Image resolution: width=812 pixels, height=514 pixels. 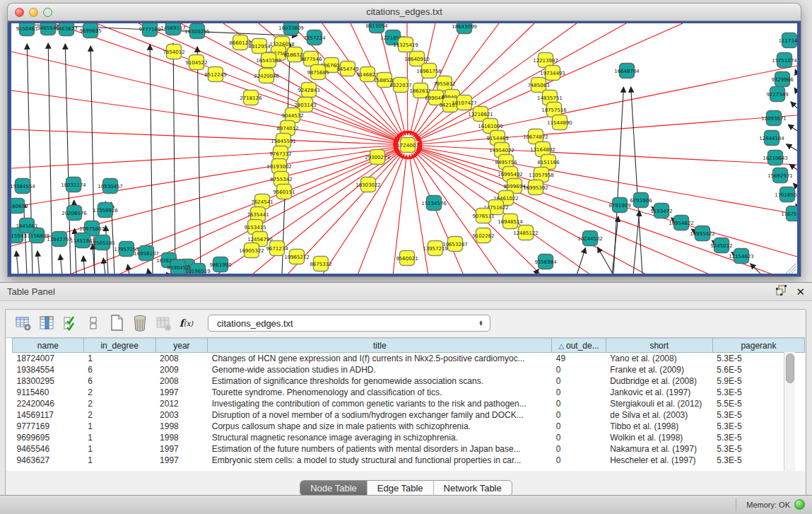 I want to click on table-row: 2242004622012Investigating the contribut…, so click(x=408, y=404).